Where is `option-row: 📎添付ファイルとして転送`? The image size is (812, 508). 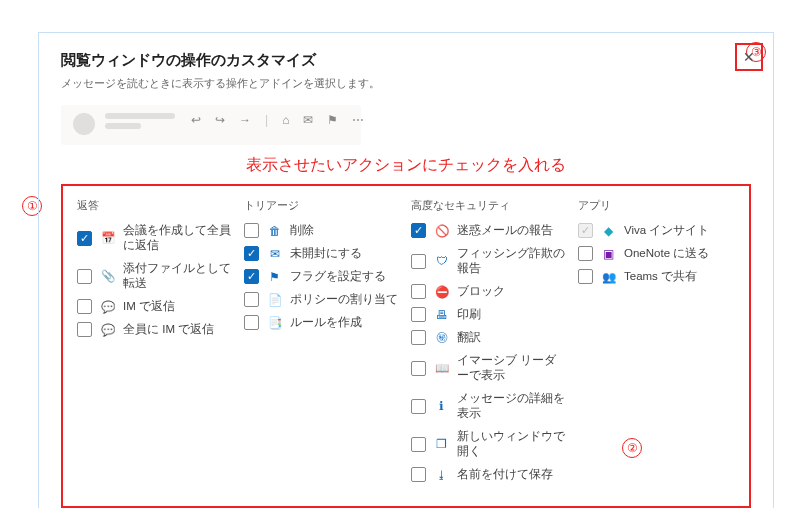 option-row: 📎添付ファイルとして転送 is located at coordinates (156, 276).